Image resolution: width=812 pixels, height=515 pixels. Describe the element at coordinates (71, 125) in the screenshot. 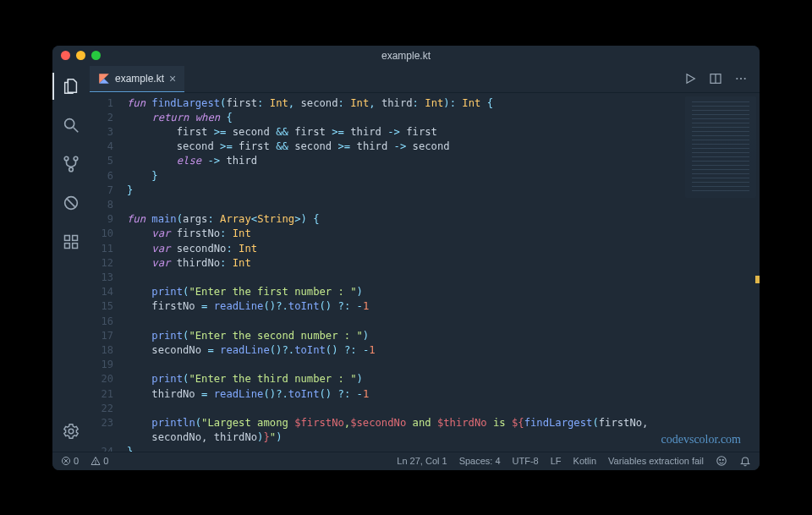

I see `search-icon` at that location.